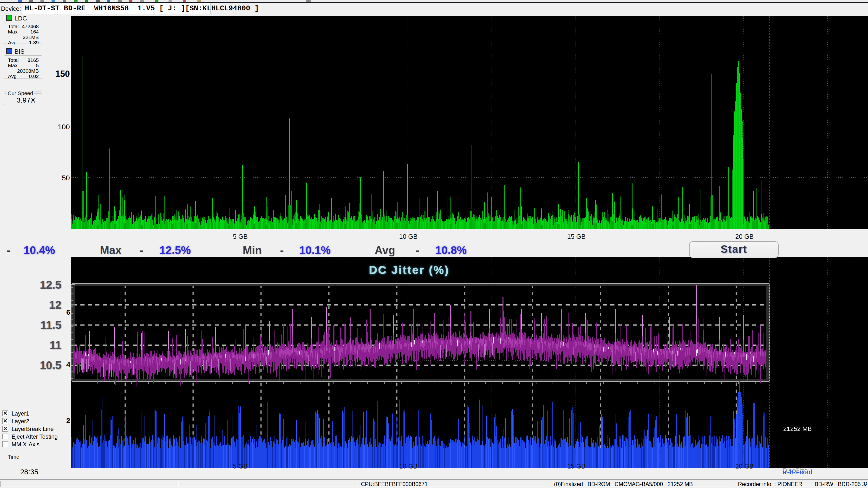 This screenshot has height=488, width=868. What do you see at coordinates (66, 312) in the screenshot?
I see `bis-ytick-6: 6` at bounding box center [66, 312].